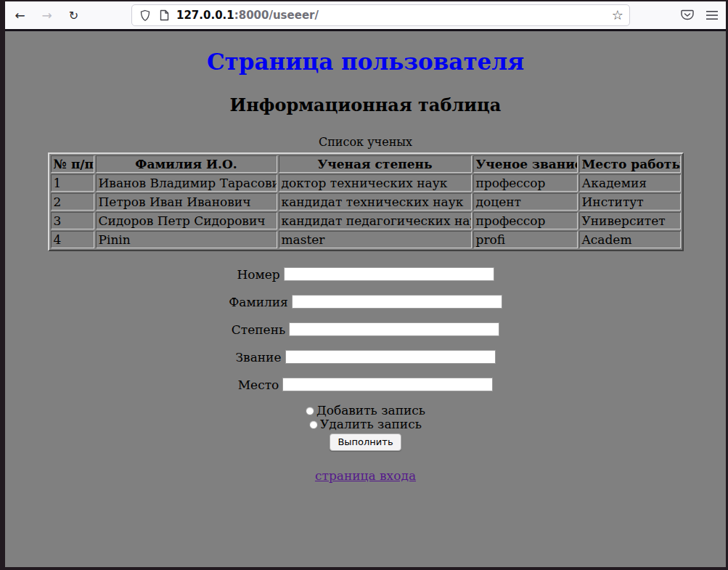  What do you see at coordinates (366, 301) in the screenshot?
I see `surname-field-row: Фамилия` at bounding box center [366, 301].